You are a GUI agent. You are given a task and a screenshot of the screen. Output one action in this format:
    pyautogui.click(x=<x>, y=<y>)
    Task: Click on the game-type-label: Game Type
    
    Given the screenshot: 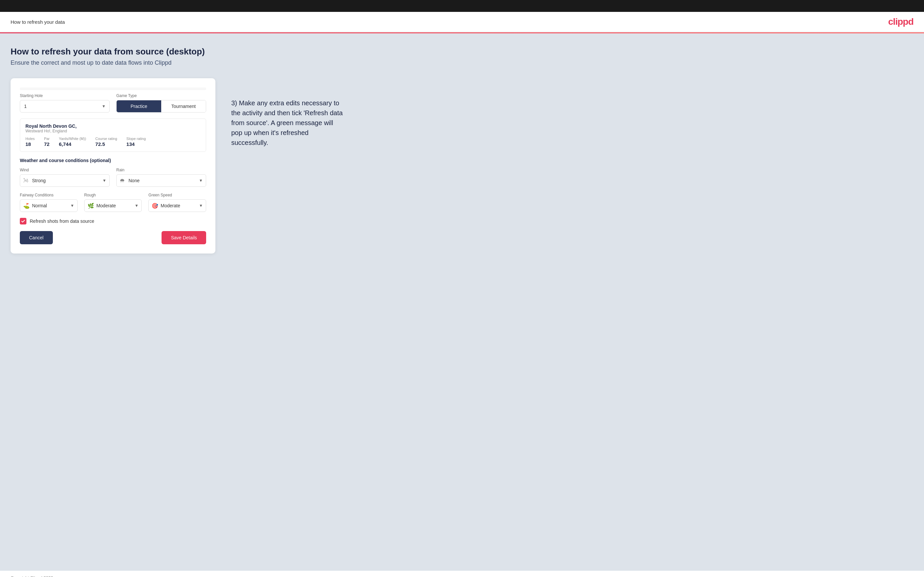 What is the action you would take?
    pyautogui.click(x=161, y=96)
    